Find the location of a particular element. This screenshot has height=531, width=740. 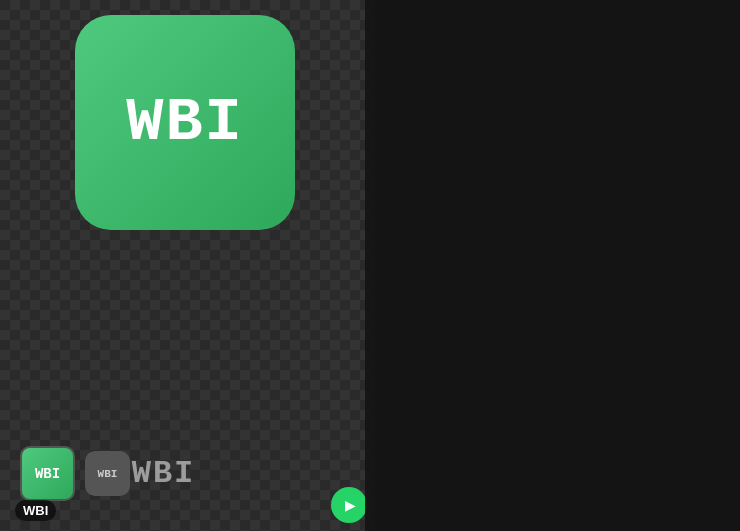

main-sticker: WBI is located at coordinates (185, 130).